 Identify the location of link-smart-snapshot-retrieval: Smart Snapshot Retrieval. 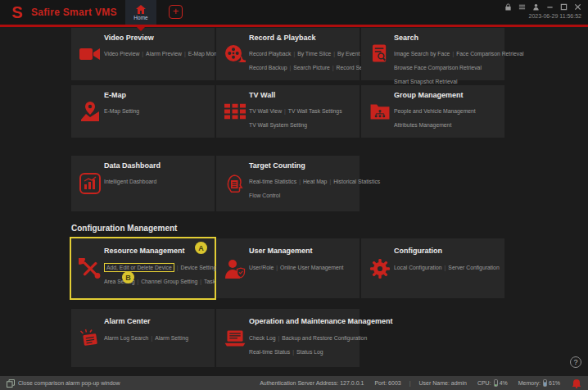
(426, 82).